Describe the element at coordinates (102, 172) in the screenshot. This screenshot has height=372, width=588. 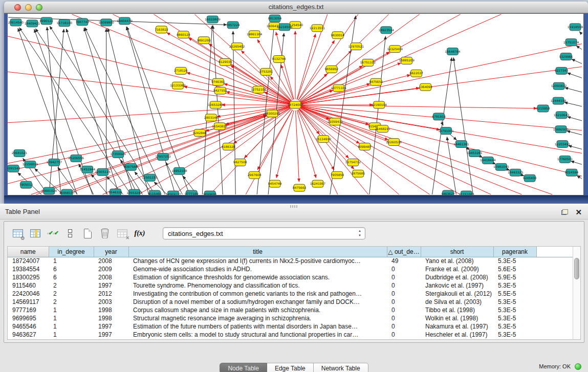
I see `graph-node: 12905115` at that location.